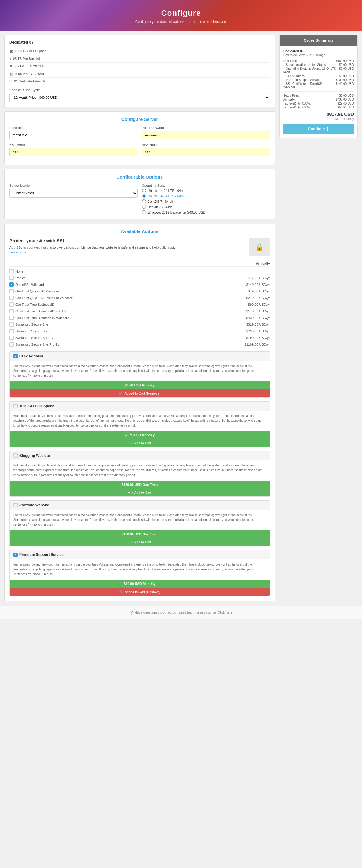 Image resolution: width=362 pixels, height=868 pixels. What do you see at coordinates (144, 190) in the screenshot?
I see `os-radio-ubuntu14` at bounding box center [144, 190].